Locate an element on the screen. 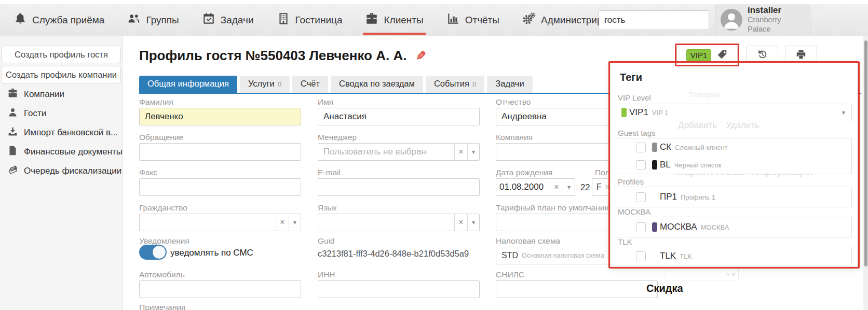 The height and width of the screenshot is (310, 868). vip-badge: VIP1 is located at coordinates (699, 55).